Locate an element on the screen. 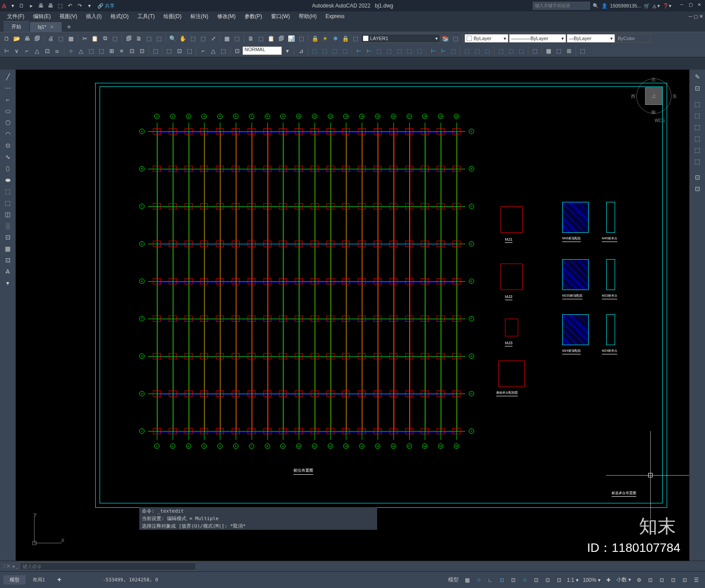  dim-radius-icon: ⊡ is located at coordinates (47, 51).